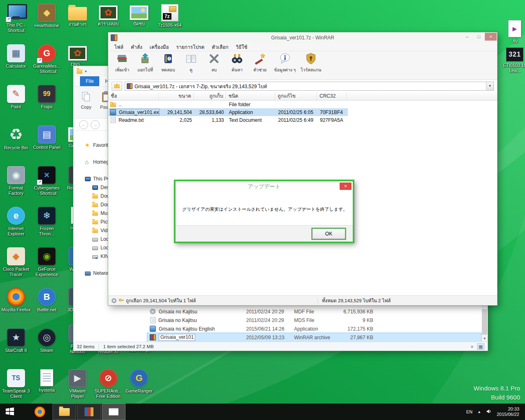 This screenshot has width=525, height=420. What do you see at coordinates (345, 186) in the screenshot?
I see `dialog-close-icon: ×` at bounding box center [345, 186].